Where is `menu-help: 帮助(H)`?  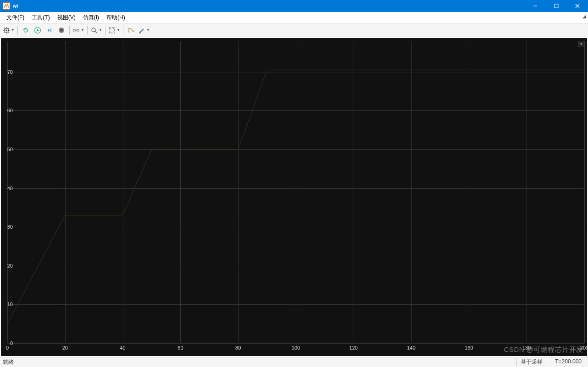
menu-help: 帮助(H) is located at coordinates (116, 17).